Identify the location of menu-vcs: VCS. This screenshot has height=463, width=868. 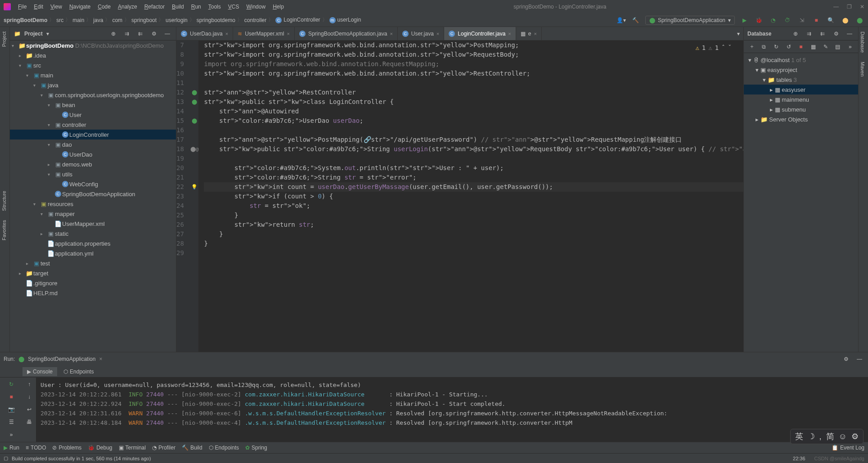
(234, 7).